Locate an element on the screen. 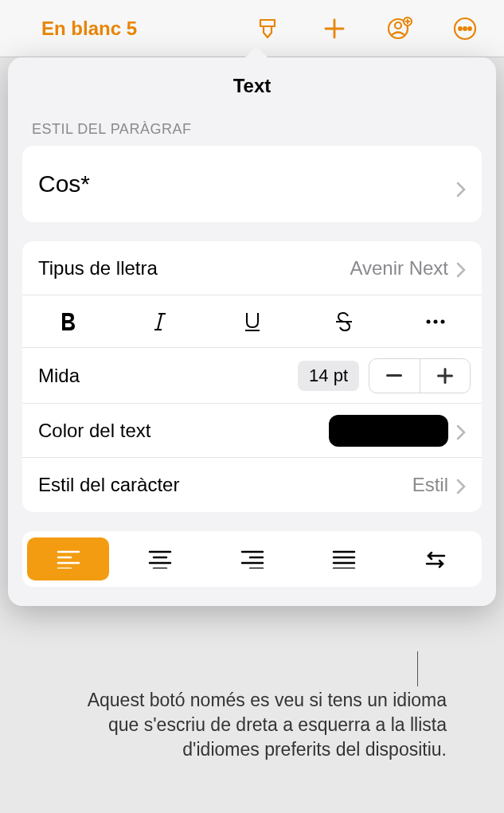 This screenshot has height=813, width=504. alignment-card is located at coordinates (252, 559).